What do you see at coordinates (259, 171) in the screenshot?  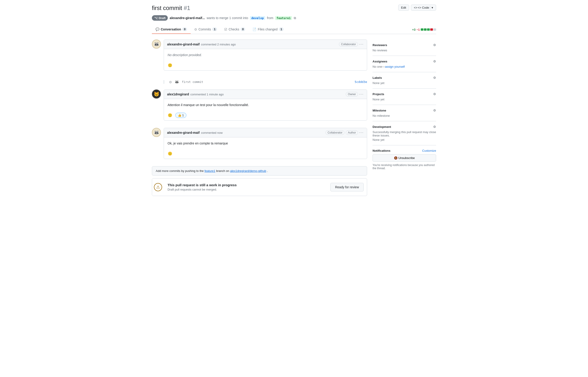 I see `add-commits-bar: Add more commits by pushing to the featu…` at bounding box center [259, 171].